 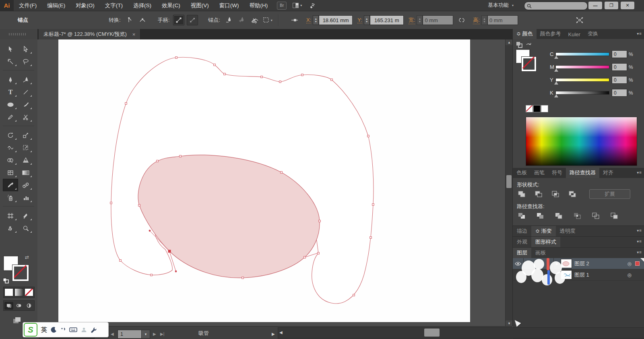 What do you see at coordinates (367, 20) in the screenshot?
I see `y-stepper: ▲▼` at bounding box center [367, 20].